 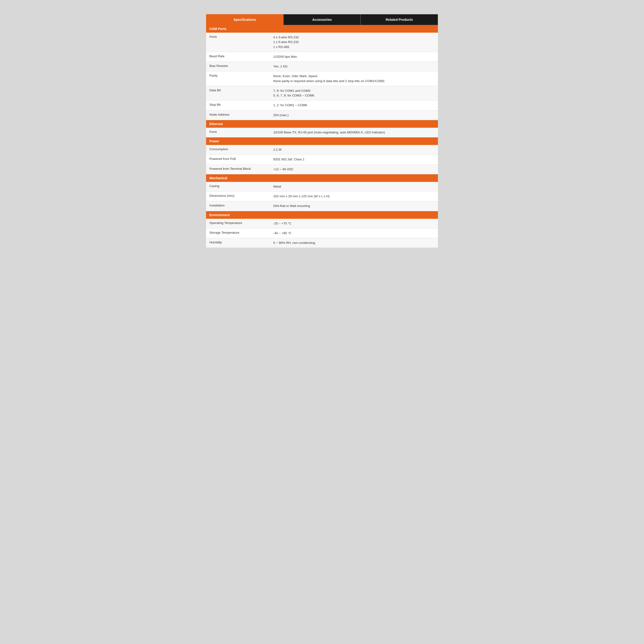 What do you see at coordinates (322, 223) in the screenshot?
I see `spec-row: Operating Temperature-25 ~ +75 °C` at bounding box center [322, 223].